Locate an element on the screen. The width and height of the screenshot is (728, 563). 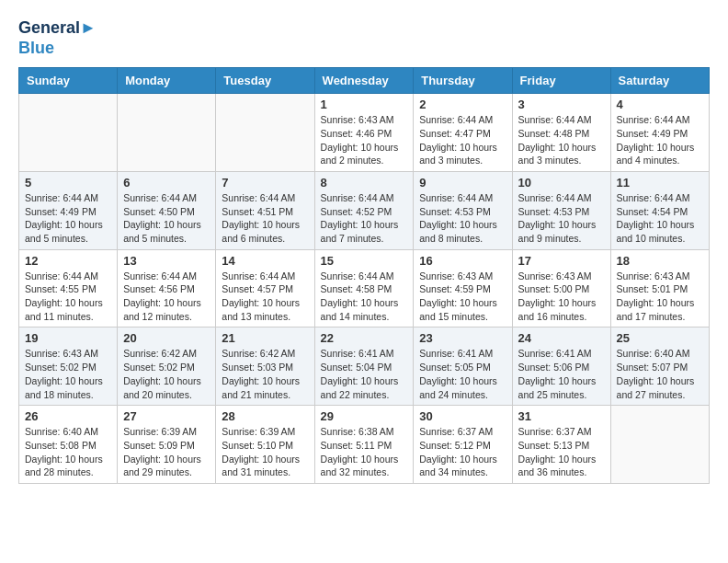
day-number: 30 is located at coordinates (462, 416).